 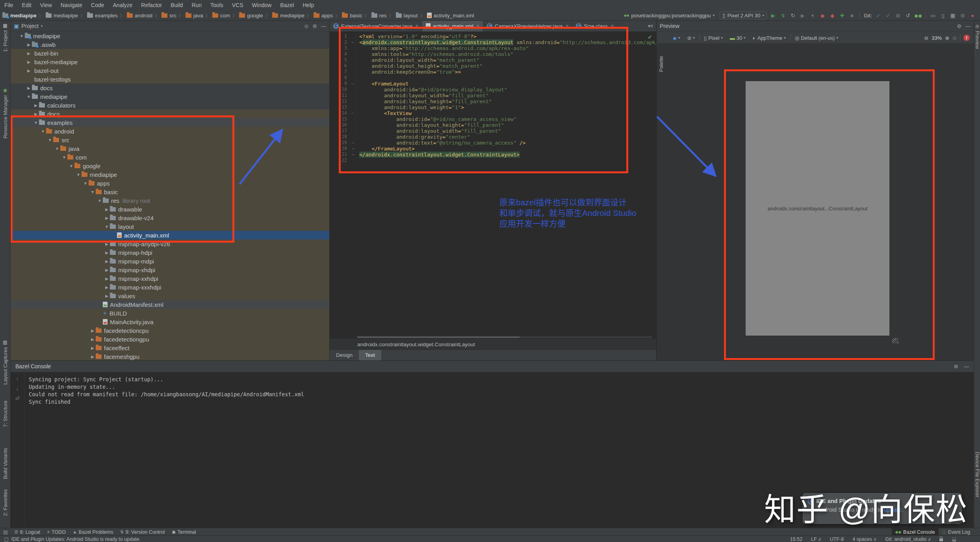 What do you see at coordinates (170, 140) in the screenshot?
I see `tree-item-src: ▼src` at bounding box center [170, 140].